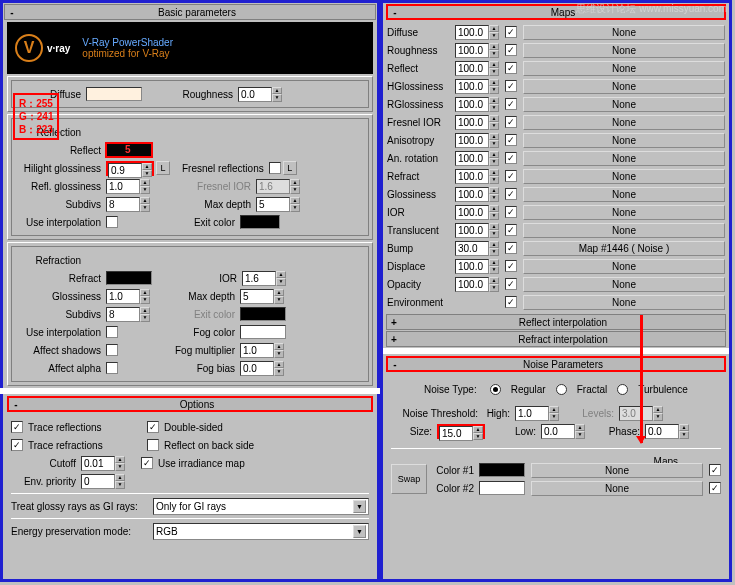 Image resolution: width=735 pixels, height=585 pixels. What do you see at coordinates (715, 488) in the screenshot?
I see `color2-checkbox: ✓` at bounding box center [715, 488].